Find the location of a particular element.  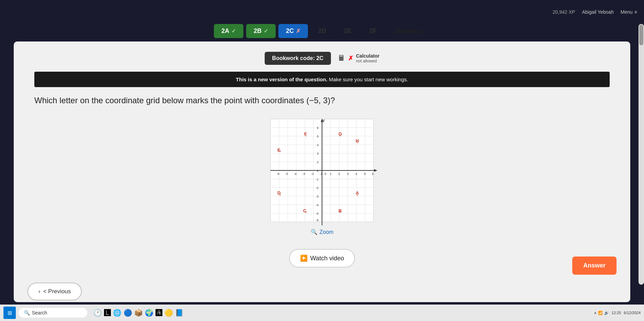

calculator-icon: 🖩 is located at coordinates (342, 58).